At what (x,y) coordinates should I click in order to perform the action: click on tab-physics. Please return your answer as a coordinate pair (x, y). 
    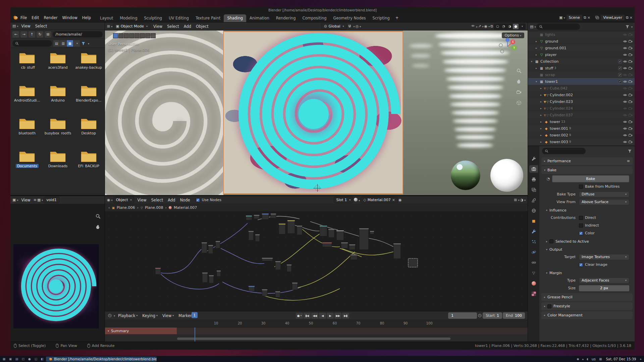
    Looking at the image, I should click on (534, 252).